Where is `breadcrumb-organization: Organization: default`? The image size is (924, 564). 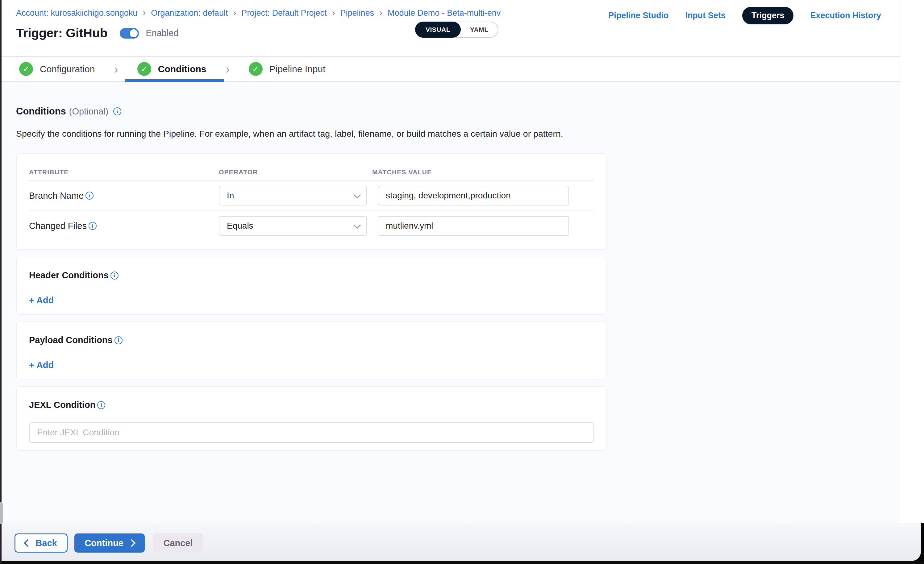
breadcrumb-organization: Organization: default is located at coordinates (189, 13).